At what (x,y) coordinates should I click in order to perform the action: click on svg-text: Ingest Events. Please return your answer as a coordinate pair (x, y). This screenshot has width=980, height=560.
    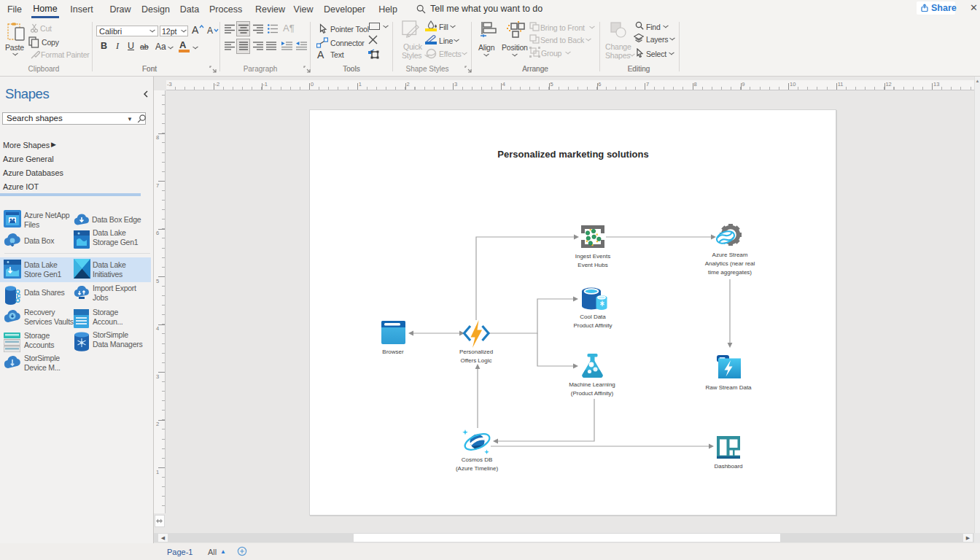
    Looking at the image, I should click on (593, 257).